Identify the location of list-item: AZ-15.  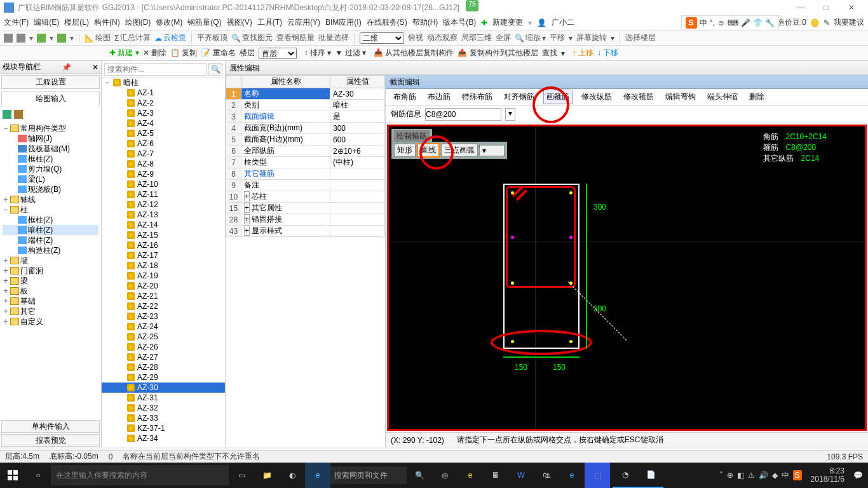
(163, 235).